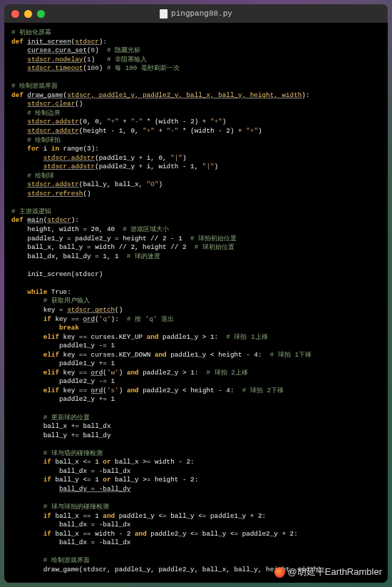 The width and height of the screenshot is (392, 587). Describe the element at coordinates (164, 14) in the screenshot. I see `file-icon` at that location.